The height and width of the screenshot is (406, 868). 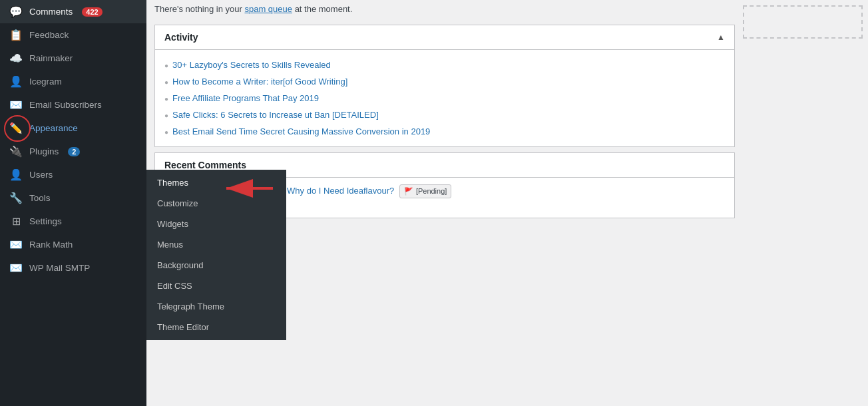 I want to click on activity-toggle: ▲, so click(x=721, y=37).